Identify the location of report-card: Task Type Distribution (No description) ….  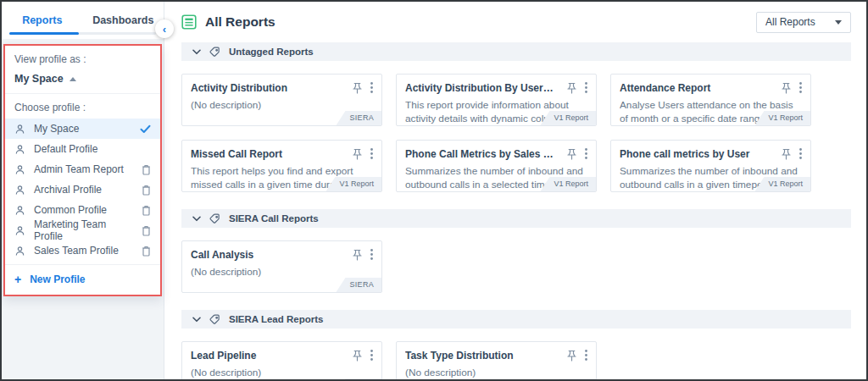
(497, 361).